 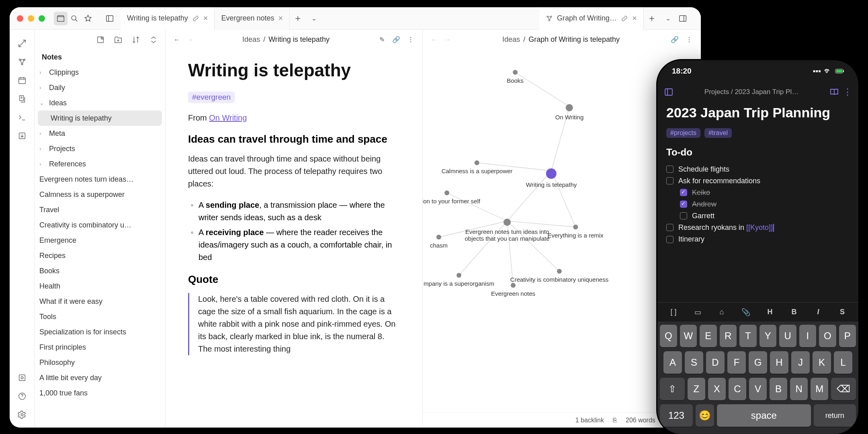 What do you see at coordinates (828, 336) in the screenshot?
I see `key-o: O` at bounding box center [828, 336].